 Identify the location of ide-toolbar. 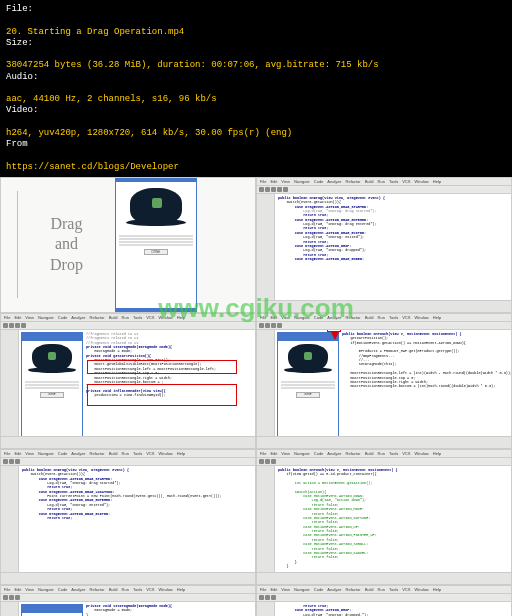
(384, 190).